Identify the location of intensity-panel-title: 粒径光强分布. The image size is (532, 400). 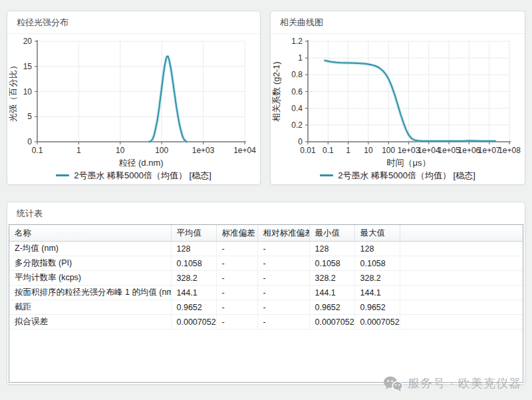
(134, 23).